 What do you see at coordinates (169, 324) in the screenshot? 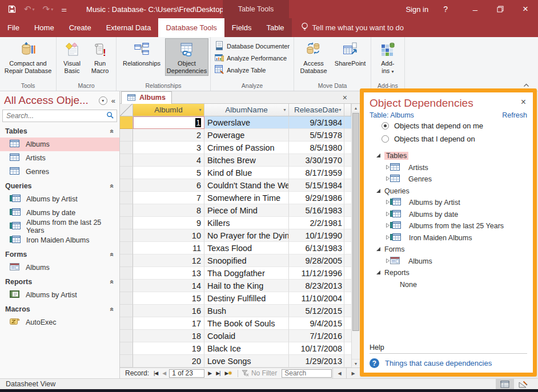
I see `cell-albumid: 17` at bounding box center [169, 324].